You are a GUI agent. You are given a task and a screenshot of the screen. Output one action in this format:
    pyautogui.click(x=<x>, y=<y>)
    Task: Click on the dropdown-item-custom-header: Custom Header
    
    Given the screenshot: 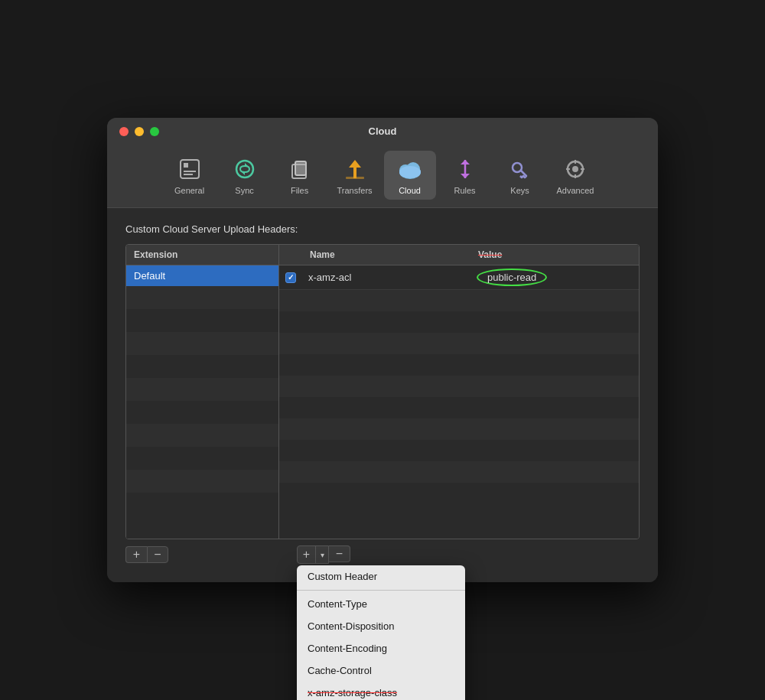 What is the action you would take?
    pyautogui.click(x=381, y=577)
    